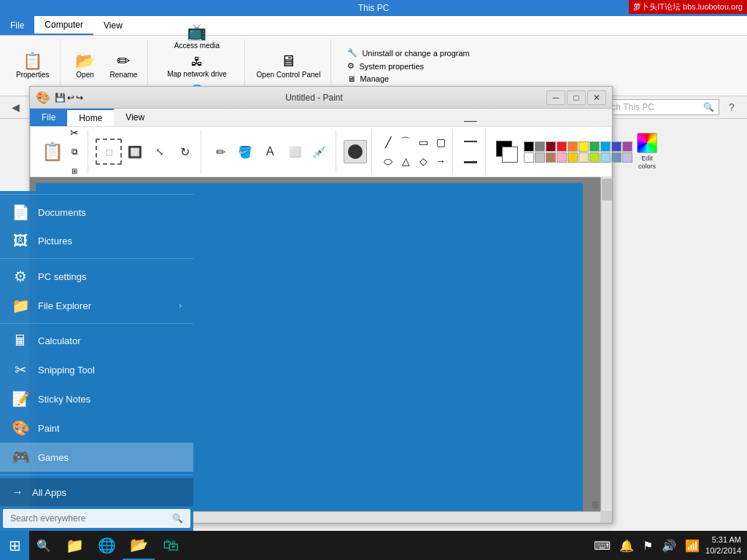  Describe the element at coordinates (20, 341) in the screenshot. I see `calculator-icon: 🖩` at that location.